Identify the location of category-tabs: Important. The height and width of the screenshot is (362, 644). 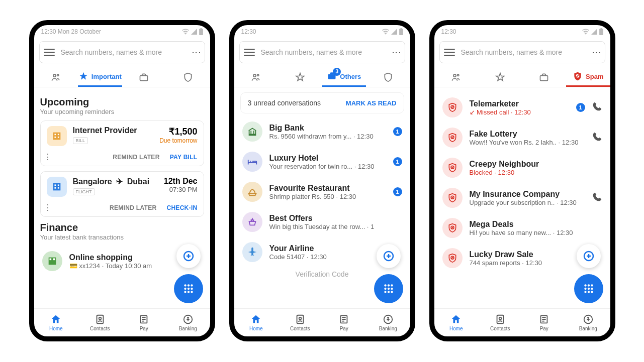
(122, 77).